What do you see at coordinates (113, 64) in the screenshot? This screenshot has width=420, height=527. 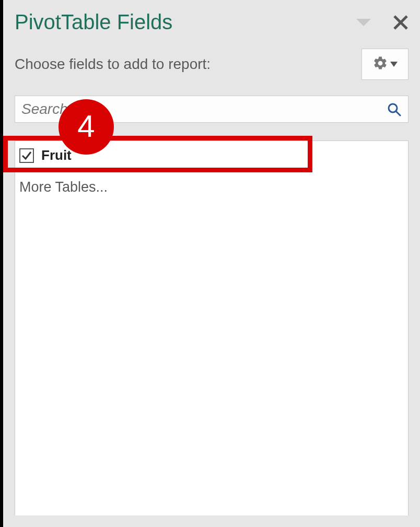 I see `panel-subtitle: Choose fields to add to report:` at bounding box center [113, 64].